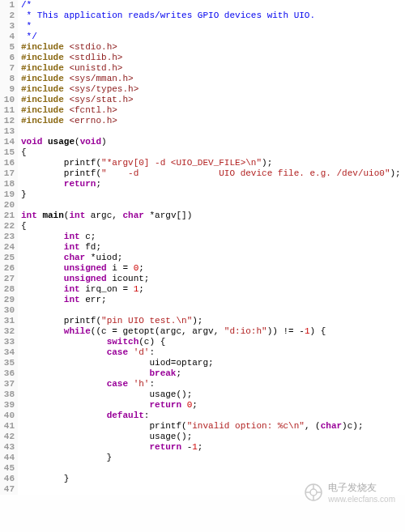 The height and width of the screenshot is (532, 405). Describe the element at coordinates (94, 300) in the screenshot. I see `token-identifier: err;` at that location.